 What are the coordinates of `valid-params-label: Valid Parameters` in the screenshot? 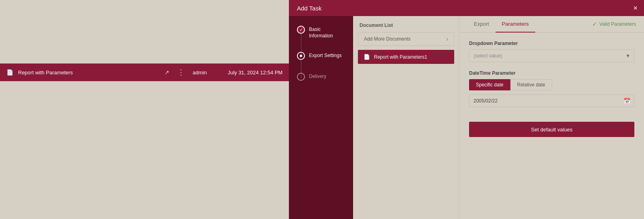 It's located at (618, 24).